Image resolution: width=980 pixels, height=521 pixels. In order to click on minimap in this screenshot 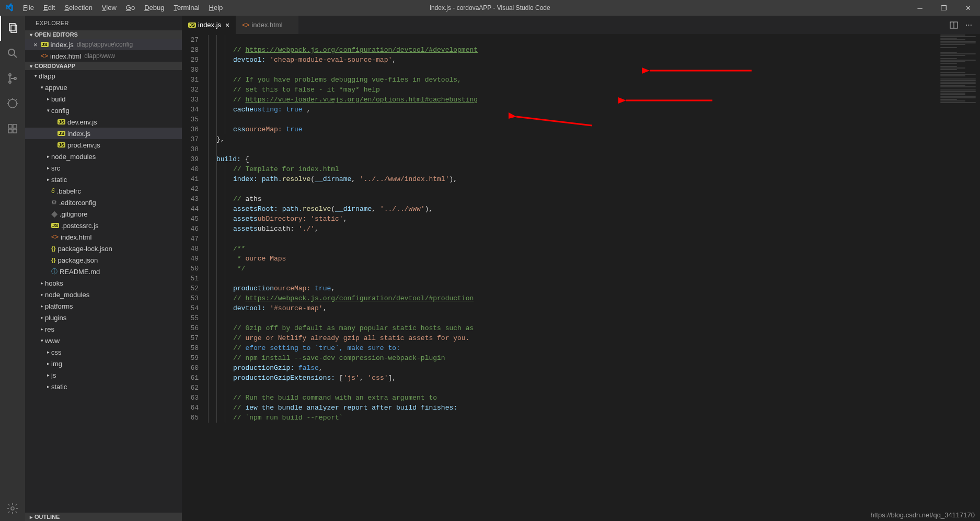, I will do `click(959, 277)`.